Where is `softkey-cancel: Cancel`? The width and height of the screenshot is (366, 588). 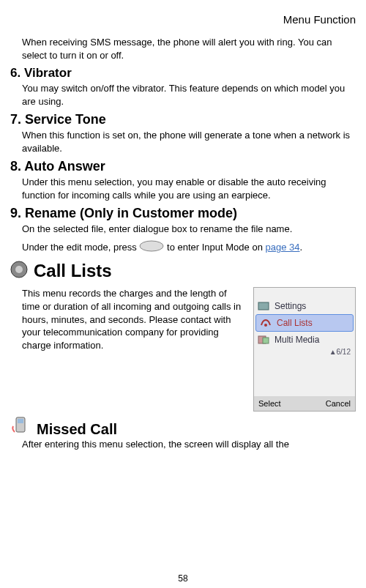
softkey-cancel: Cancel is located at coordinates (338, 403).